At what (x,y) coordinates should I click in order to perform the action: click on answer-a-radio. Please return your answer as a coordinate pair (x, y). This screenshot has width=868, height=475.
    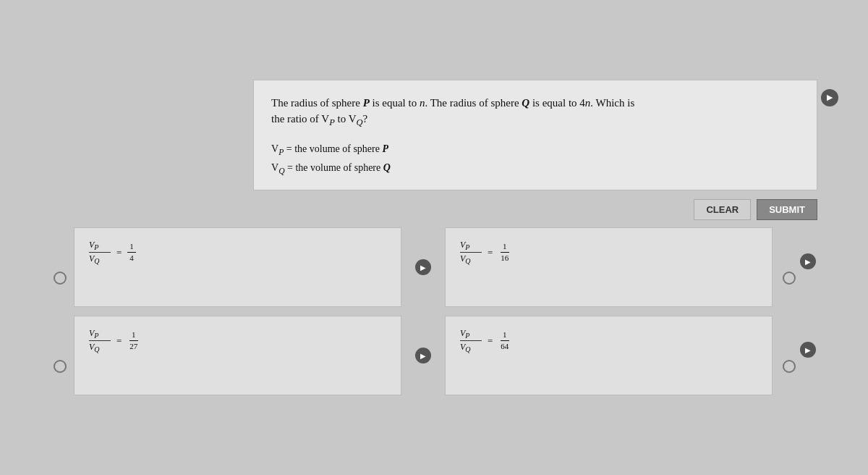
    Looking at the image, I should click on (59, 267).